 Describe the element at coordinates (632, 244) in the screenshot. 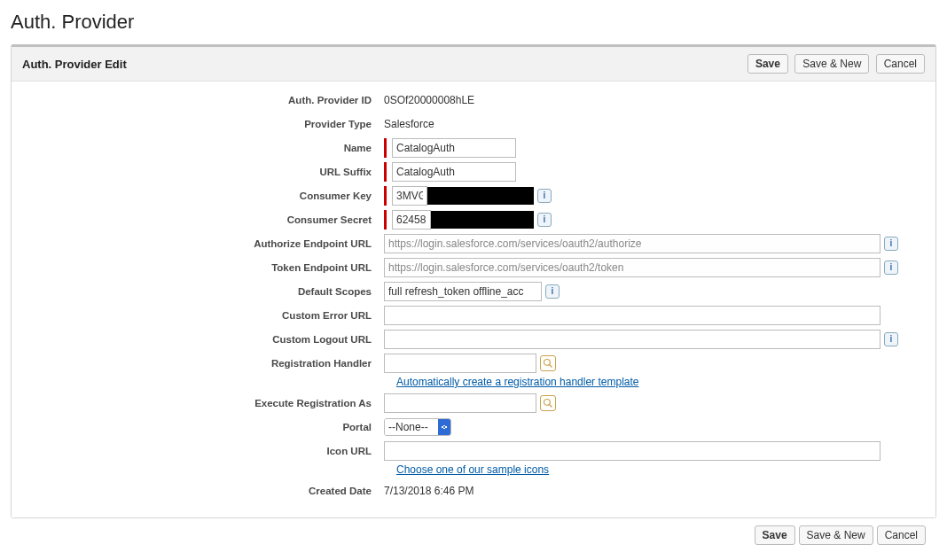

I see `authorize-url-input` at that location.